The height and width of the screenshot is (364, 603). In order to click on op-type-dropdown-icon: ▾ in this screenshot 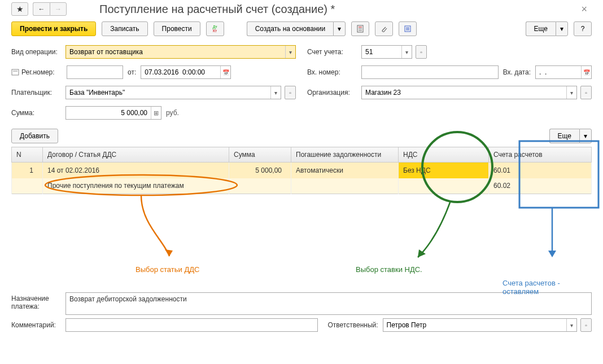, I will do `click(290, 52)`.